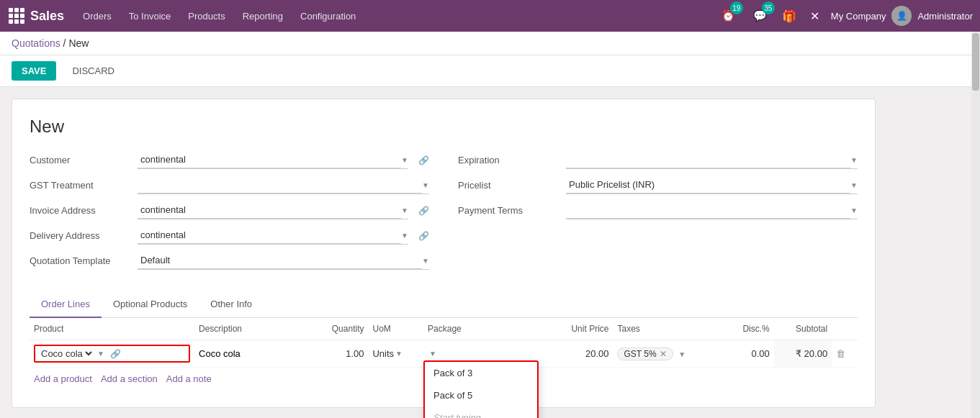  What do you see at coordinates (709, 210) in the screenshot?
I see `payment-terms-input` at bounding box center [709, 210].